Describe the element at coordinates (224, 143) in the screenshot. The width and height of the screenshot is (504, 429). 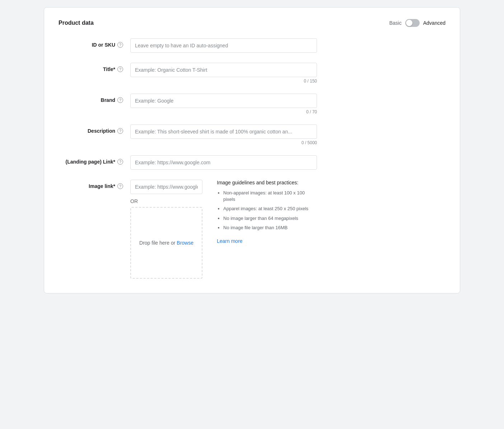
I see `description-char-count: 0 / 5000` at that location.